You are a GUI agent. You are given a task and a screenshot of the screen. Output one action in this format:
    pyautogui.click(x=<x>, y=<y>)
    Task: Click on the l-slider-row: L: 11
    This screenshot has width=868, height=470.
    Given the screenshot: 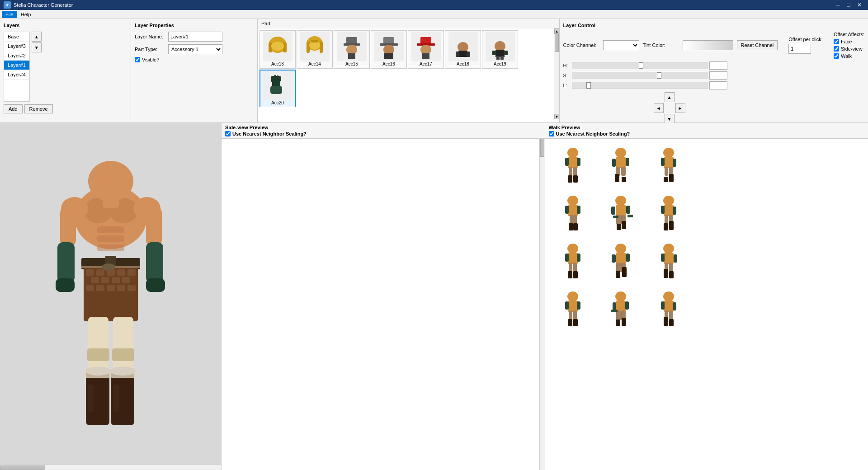 What is the action you would take?
    pyautogui.click(x=714, y=85)
    